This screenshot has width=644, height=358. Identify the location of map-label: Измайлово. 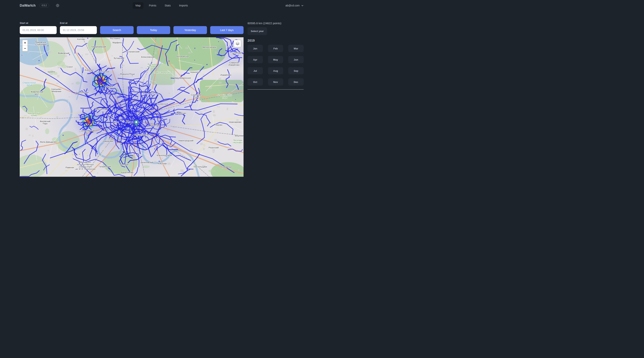
(226, 75).